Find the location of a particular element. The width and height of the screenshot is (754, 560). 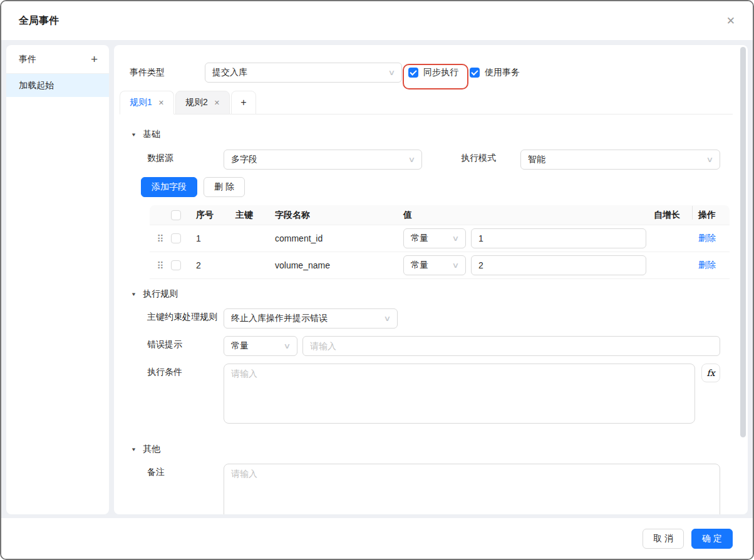

error-tip-row: 错误提示 常量 ∨ is located at coordinates (447, 346).